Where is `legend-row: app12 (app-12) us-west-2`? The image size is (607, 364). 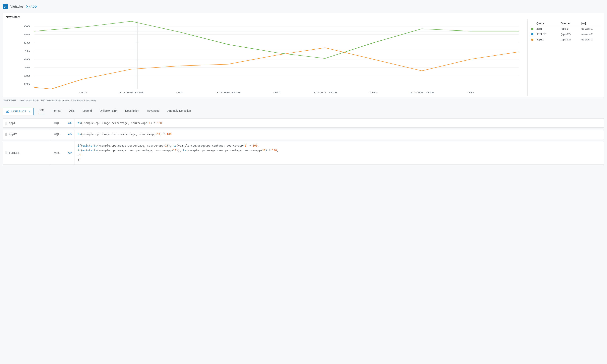
legend-row: app12 (app-12) us-west-2 is located at coordinates (566, 39).